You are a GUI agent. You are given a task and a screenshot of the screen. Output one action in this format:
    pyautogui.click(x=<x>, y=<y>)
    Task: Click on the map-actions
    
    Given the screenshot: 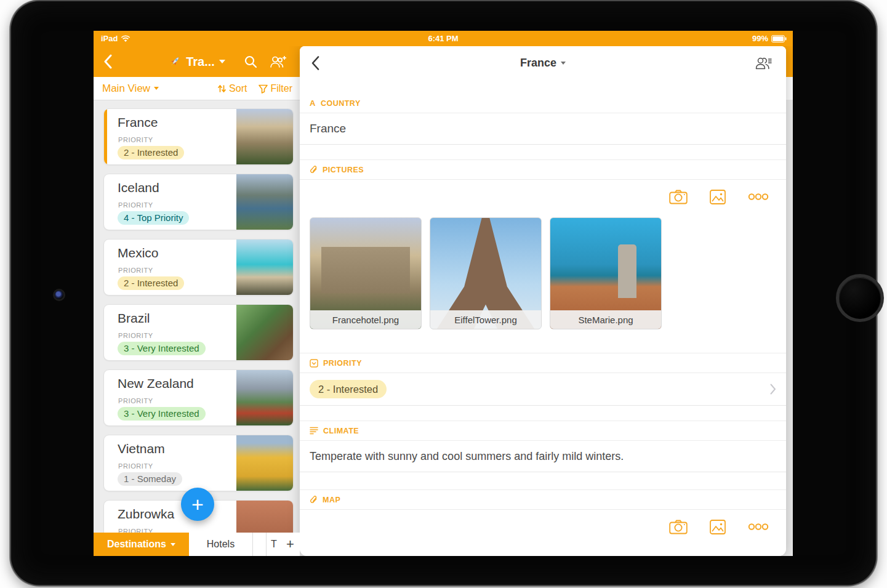 What is the action you would take?
    pyautogui.click(x=543, y=527)
    